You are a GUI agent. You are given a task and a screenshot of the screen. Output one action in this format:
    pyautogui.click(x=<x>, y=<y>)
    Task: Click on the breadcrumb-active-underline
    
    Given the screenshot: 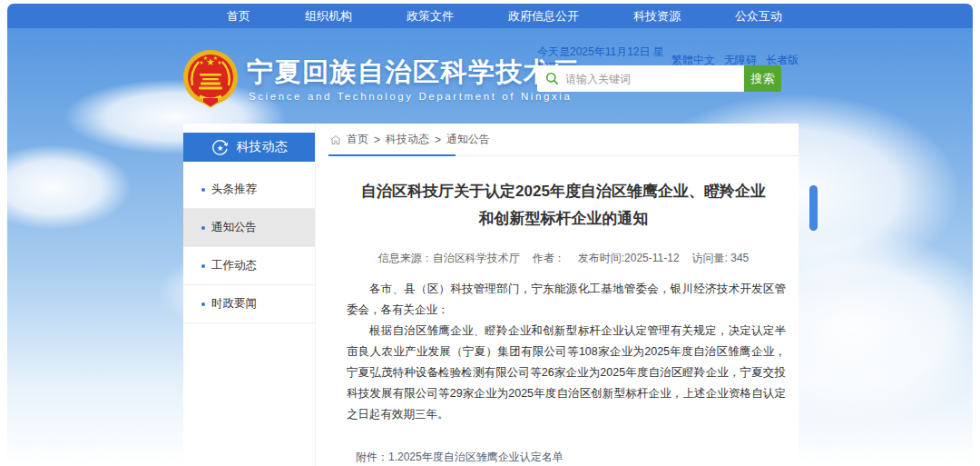 What is the action you would take?
    pyautogui.click(x=392, y=155)
    